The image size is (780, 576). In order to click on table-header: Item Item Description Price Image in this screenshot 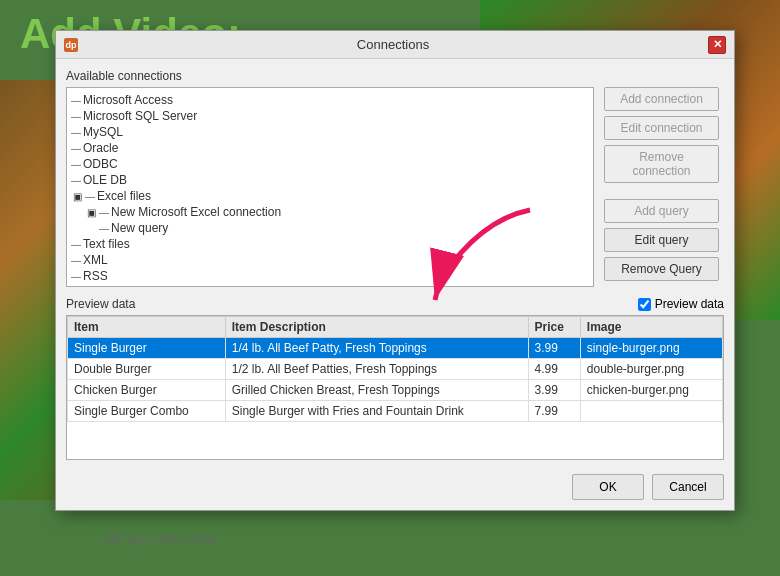, I will do `click(396, 328)`.